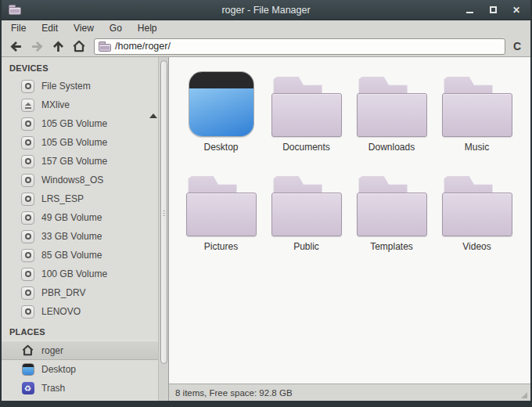  What do you see at coordinates (50, 28) in the screenshot?
I see `menu-item: Edit` at bounding box center [50, 28].